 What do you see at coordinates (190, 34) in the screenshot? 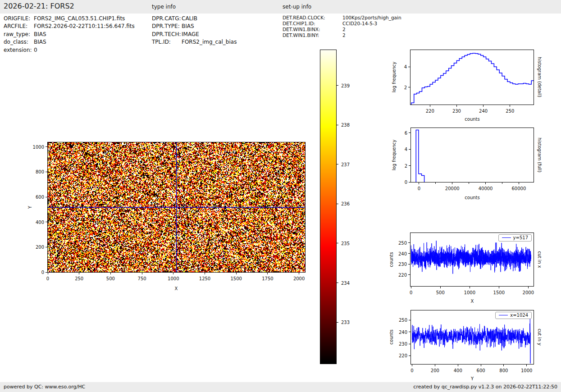
I see `info-value: IMAGE` at bounding box center [190, 34].